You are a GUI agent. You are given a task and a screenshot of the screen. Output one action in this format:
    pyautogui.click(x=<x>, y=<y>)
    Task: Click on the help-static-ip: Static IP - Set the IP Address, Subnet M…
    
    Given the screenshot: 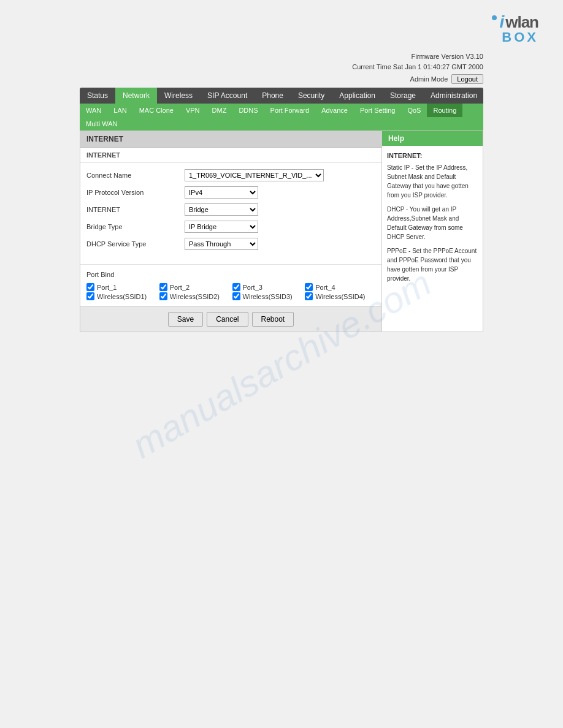 What is the action you would take?
    pyautogui.click(x=432, y=181)
    